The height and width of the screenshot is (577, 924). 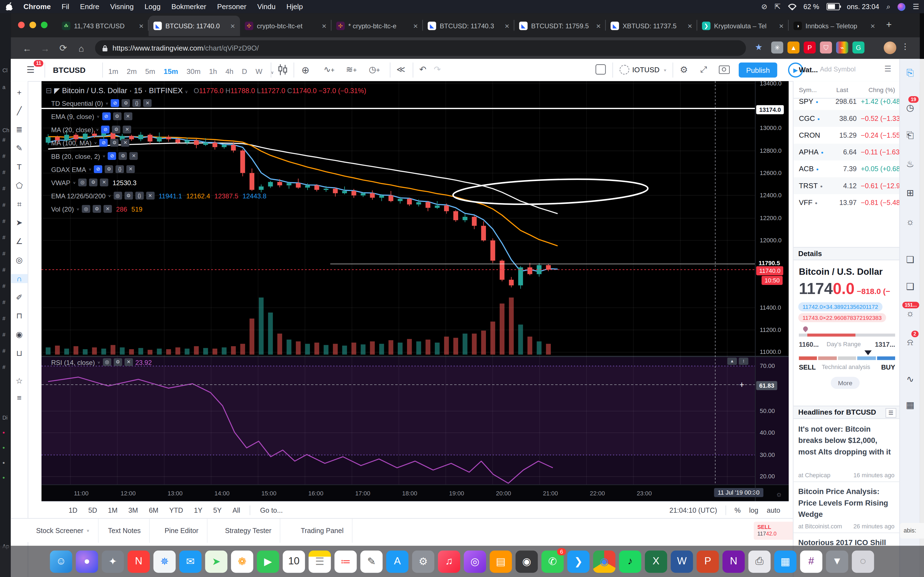 What do you see at coordinates (811, 561) in the screenshot?
I see `dock-slack-icon: #` at bounding box center [811, 561].